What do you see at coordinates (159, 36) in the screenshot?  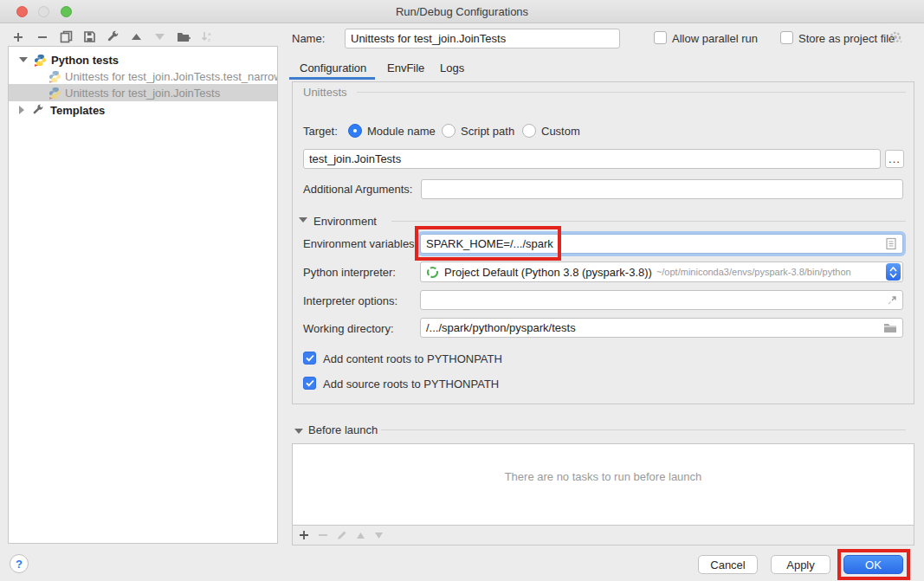 I see `move-down-icon` at bounding box center [159, 36].